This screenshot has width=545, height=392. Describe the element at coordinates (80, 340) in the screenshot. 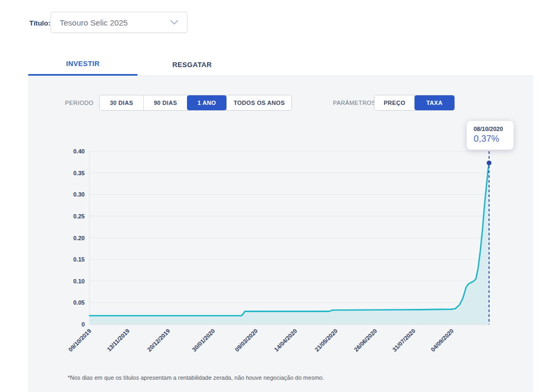

I see `svg-text: 09/10/2019` at that location.